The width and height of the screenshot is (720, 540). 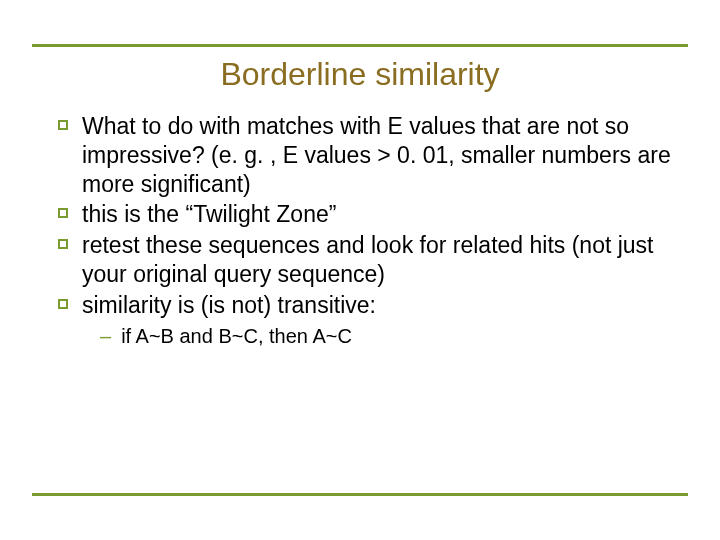 What do you see at coordinates (360, 46) in the screenshot?
I see `top-rule` at bounding box center [360, 46].